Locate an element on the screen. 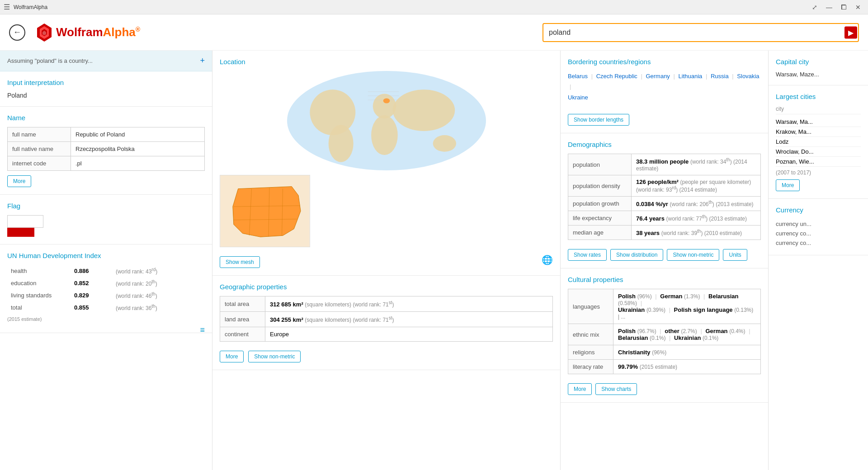 This screenshot has height=470, width=868. units-button: Units is located at coordinates (735, 255).